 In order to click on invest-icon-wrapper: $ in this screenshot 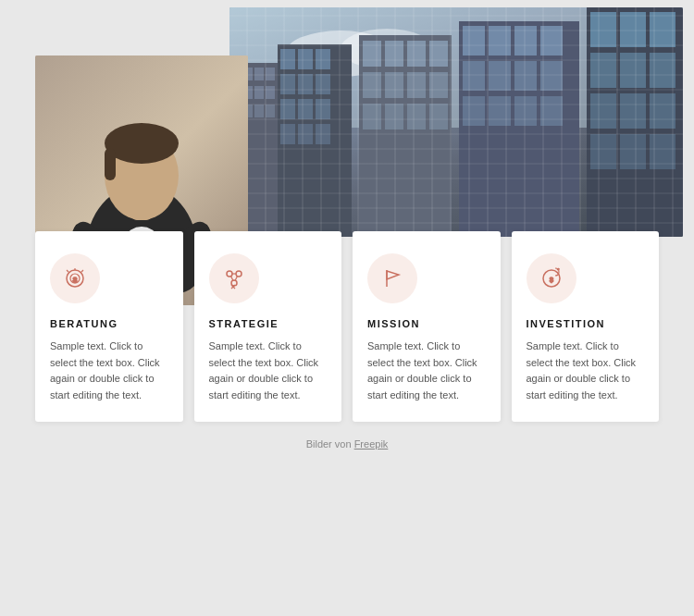, I will do `click(551, 278)`.